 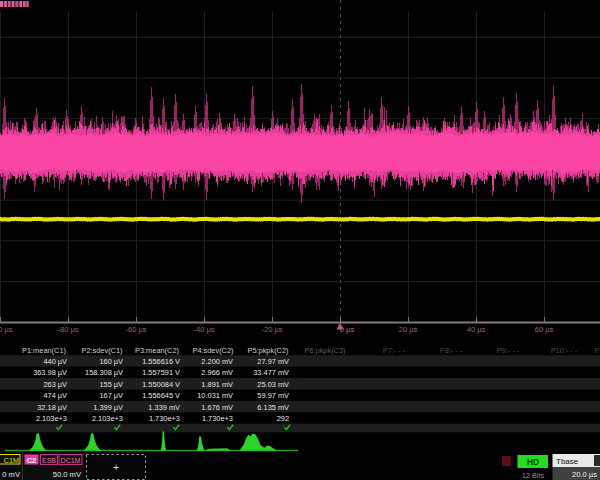 What do you see at coordinates (544, 330) in the screenshot?
I see `svg-text: 60 µs` at bounding box center [544, 330].